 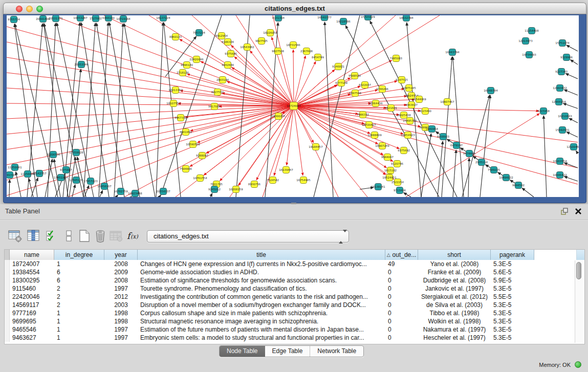 I want to click on graph-node: 10163554, so click(x=560, y=162).